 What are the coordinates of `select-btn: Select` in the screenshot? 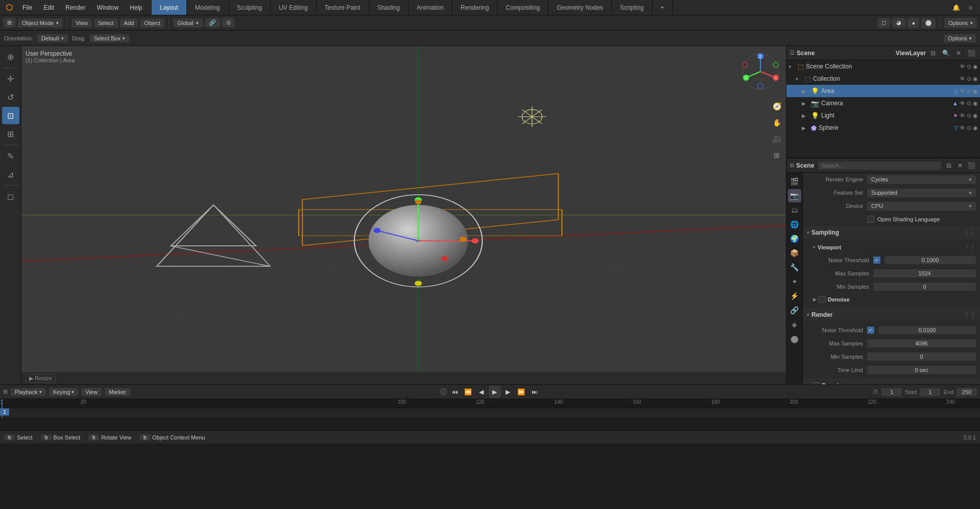 It's located at (106, 23).